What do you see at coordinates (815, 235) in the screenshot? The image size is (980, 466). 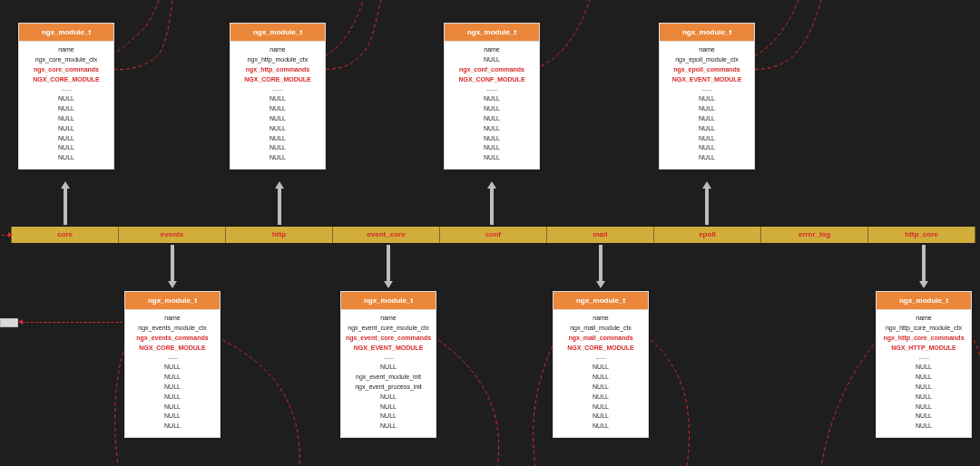 I see `strip-cell-error_log: error_log` at bounding box center [815, 235].